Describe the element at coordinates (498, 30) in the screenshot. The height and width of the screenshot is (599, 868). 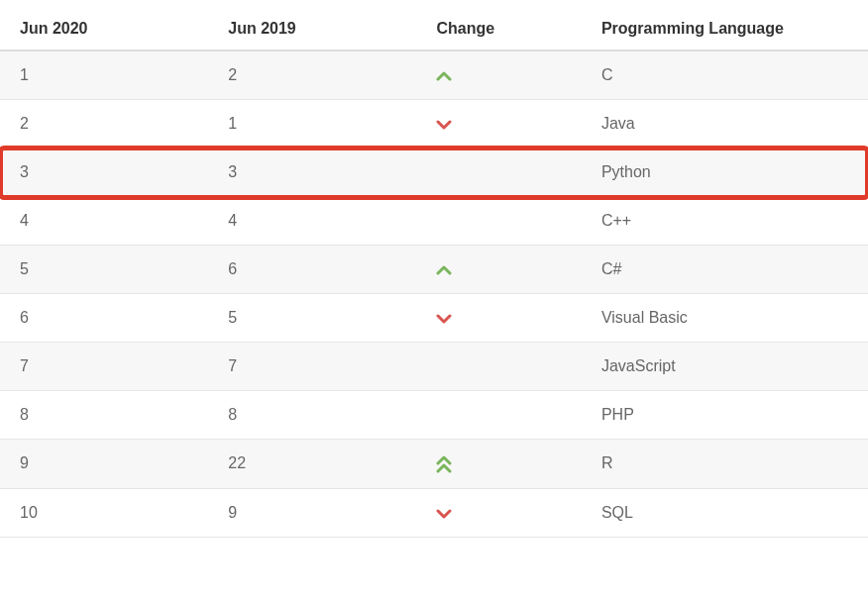
I see `header-change: Change` at that location.